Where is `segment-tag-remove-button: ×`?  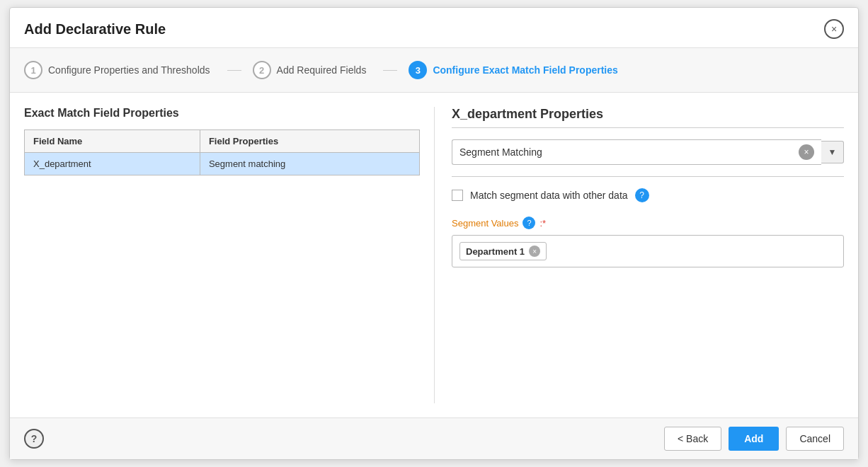
segment-tag-remove-button: × is located at coordinates (535, 251).